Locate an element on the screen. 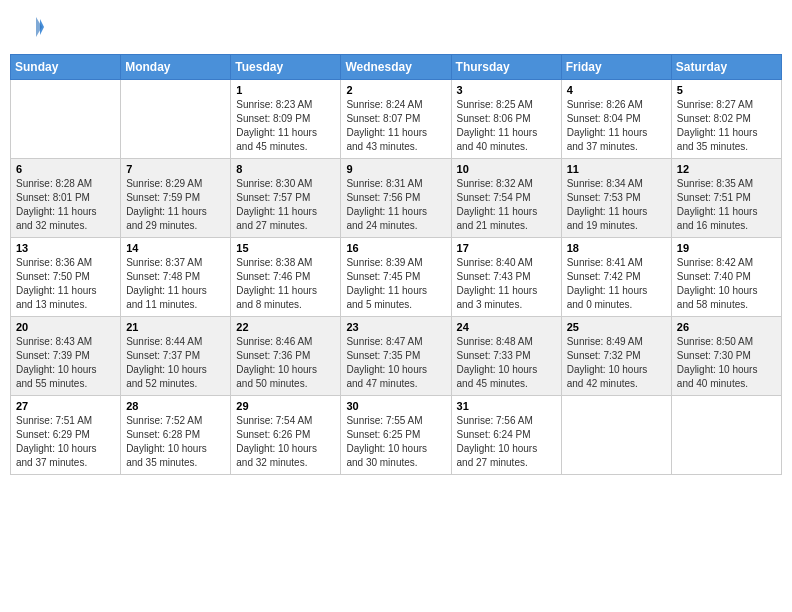  day-number: 23 is located at coordinates (396, 327).